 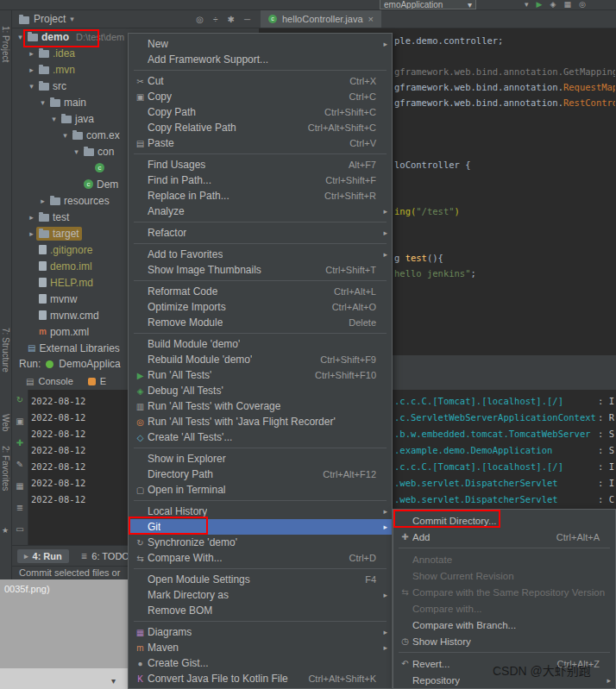 What do you see at coordinates (261, 254) in the screenshot?
I see `context-menu-item-add-to-favorites: Add to Favorites▸` at bounding box center [261, 254].